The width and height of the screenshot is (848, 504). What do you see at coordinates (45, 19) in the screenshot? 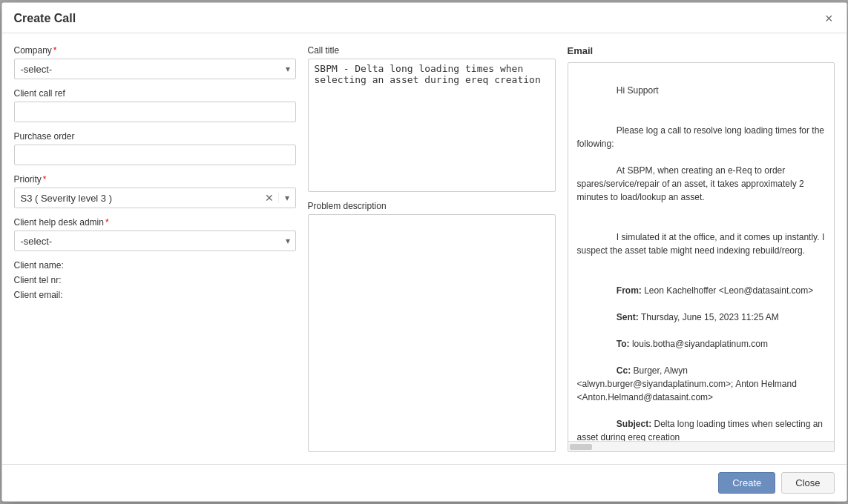
I see `modal-title: Create Call` at bounding box center [45, 19].